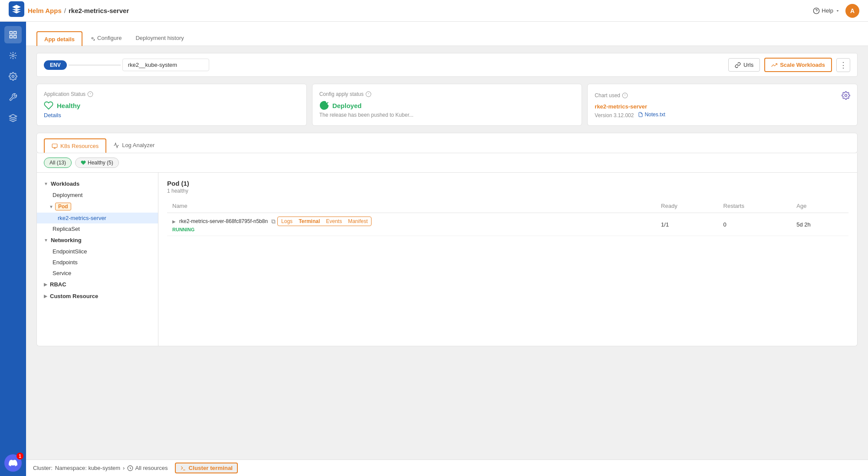 The image size is (868, 476). What do you see at coordinates (508, 218) in the screenshot?
I see `resource-table: Name Ready Restarts Age` at bounding box center [508, 218].